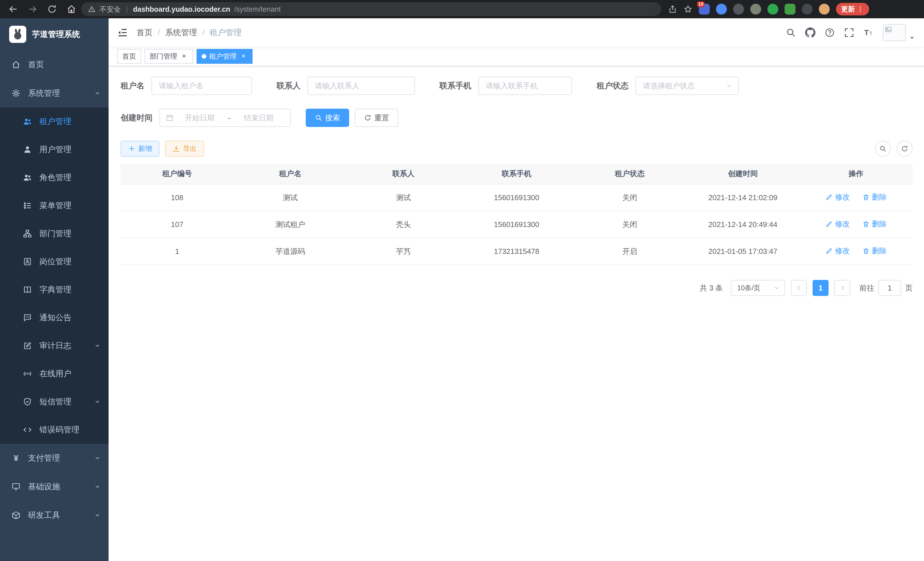  Describe the element at coordinates (54, 122) in the screenshot. I see `sidebar-item-tenant: 租户管理` at that location.